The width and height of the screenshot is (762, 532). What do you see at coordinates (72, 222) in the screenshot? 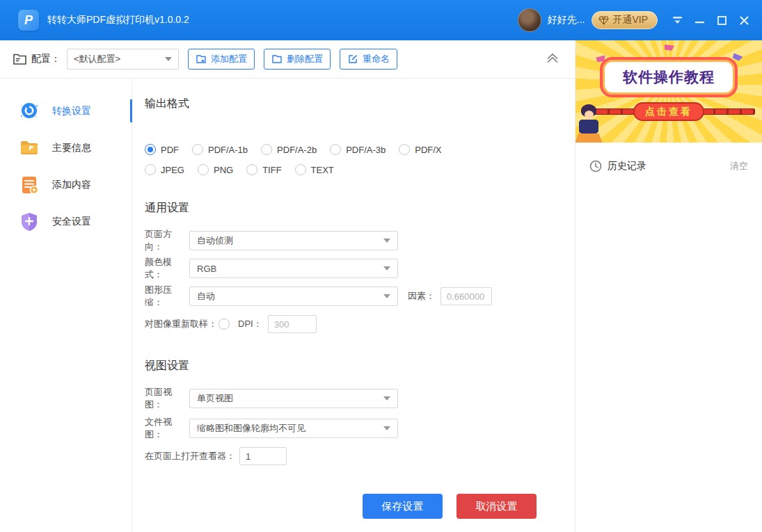
I see `sidebar-item-label: 安全设置` at bounding box center [72, 222].